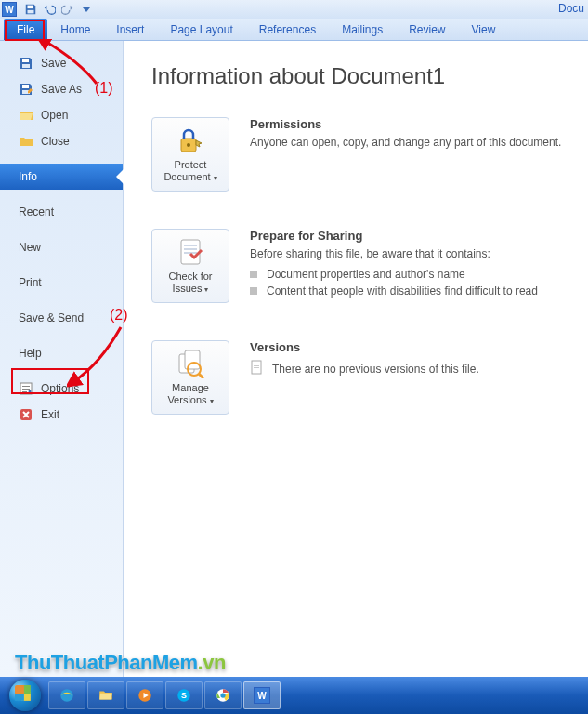 This screenshot has height=714, width=588. What do you see at coordinates (223, 695) in the screenshot?
I see `taskbar-chrome` at bounding box center [223, 695].